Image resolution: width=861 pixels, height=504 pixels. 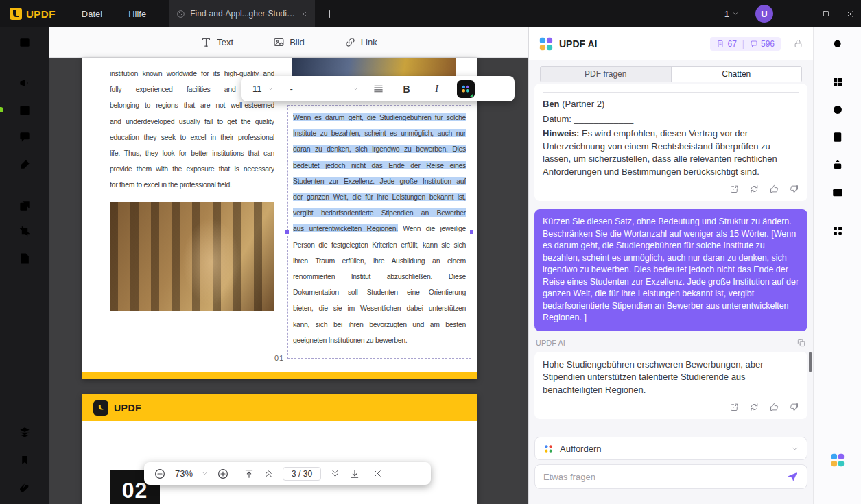 What do you see at coordinates (671, 104) in the screenshot?
I see `message-paragraph: Ben (Partner 2)` at bounding box center [671, 104].